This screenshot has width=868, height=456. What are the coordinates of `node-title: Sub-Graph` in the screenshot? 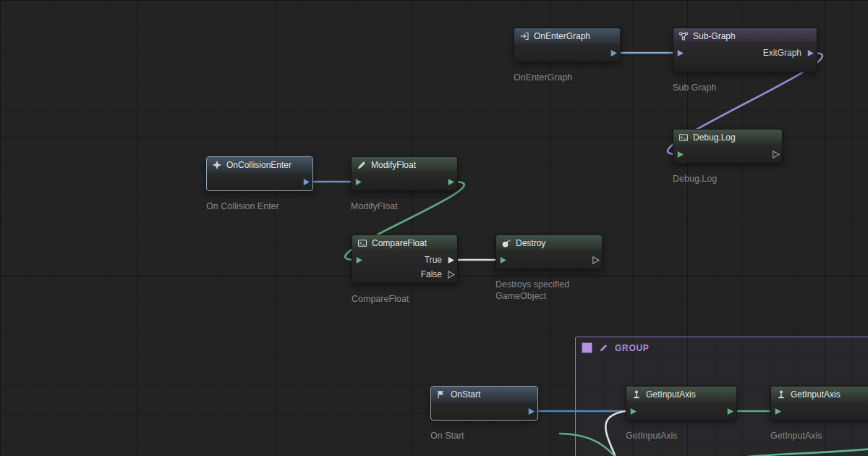 It's located at (715, 36).